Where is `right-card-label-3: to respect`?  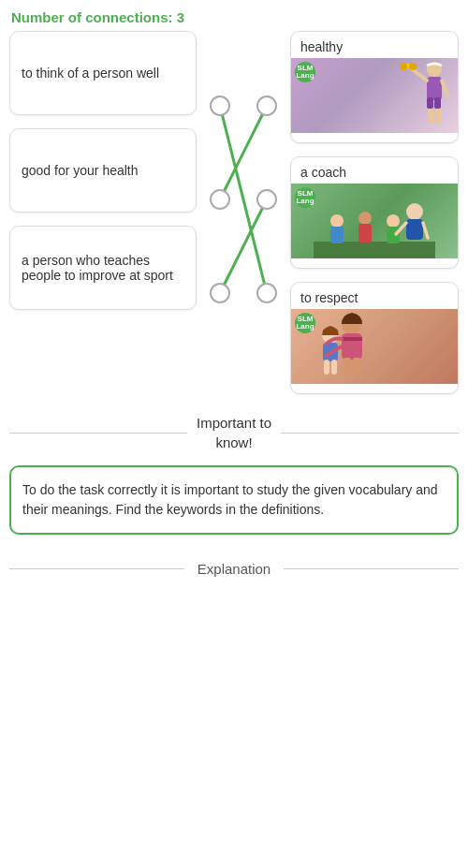
right-card-label-3: to respect is located at coordinates (374, 296).